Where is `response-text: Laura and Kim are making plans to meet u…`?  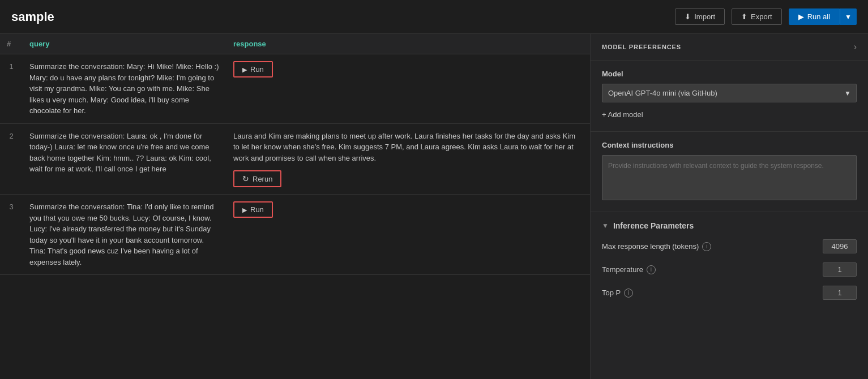
response-text: Laura and Kim are making plans to meet u… is located at coordinates (408, 147).